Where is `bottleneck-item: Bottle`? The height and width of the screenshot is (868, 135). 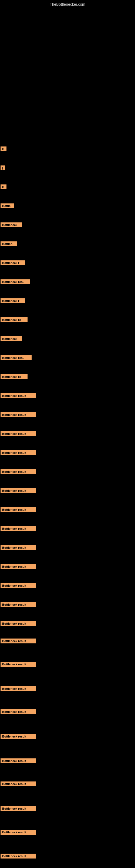 bottleneck-item: Bottle is located at coordinates (7, 206).